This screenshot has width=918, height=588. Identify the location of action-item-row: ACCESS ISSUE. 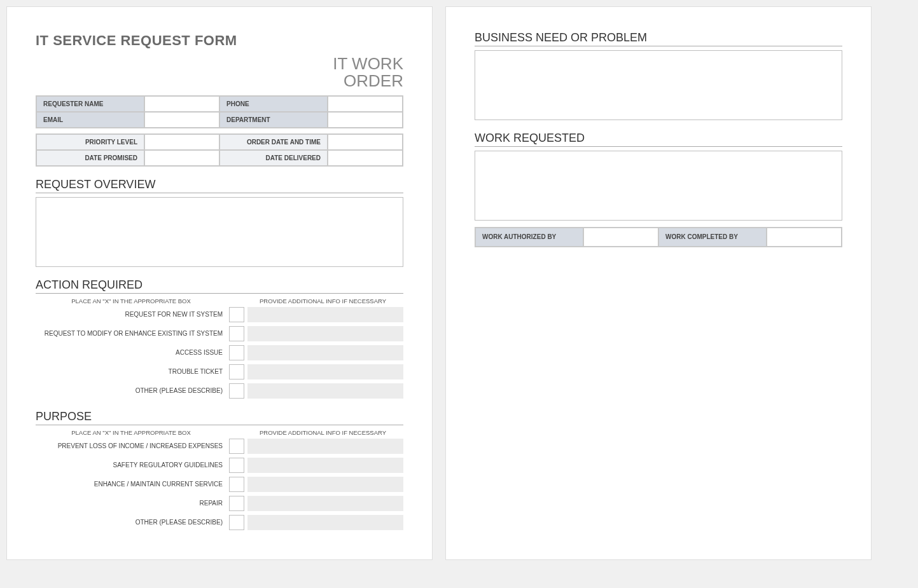
(219, 353).